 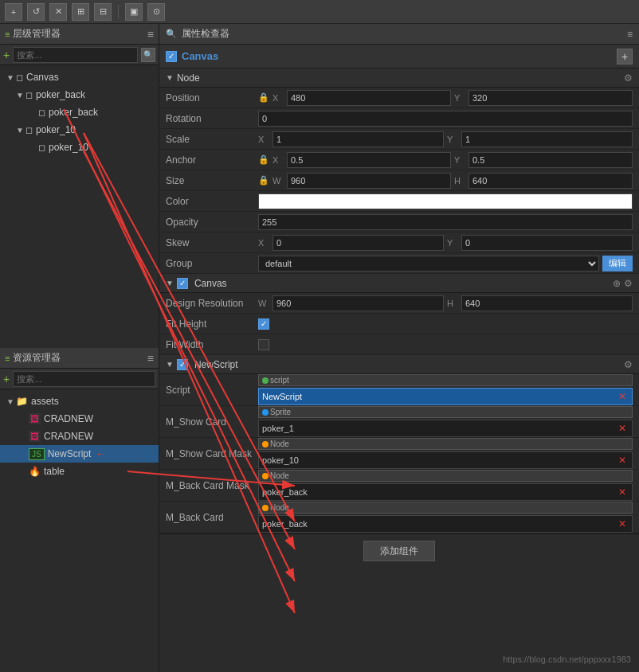 What do you see at coordinates (320, 12) in the screenshot?
I see `top-toolbar: + ↺ ✕ ⊞ ⊟ ▣ ⊙` at bounding box center [320, 12].